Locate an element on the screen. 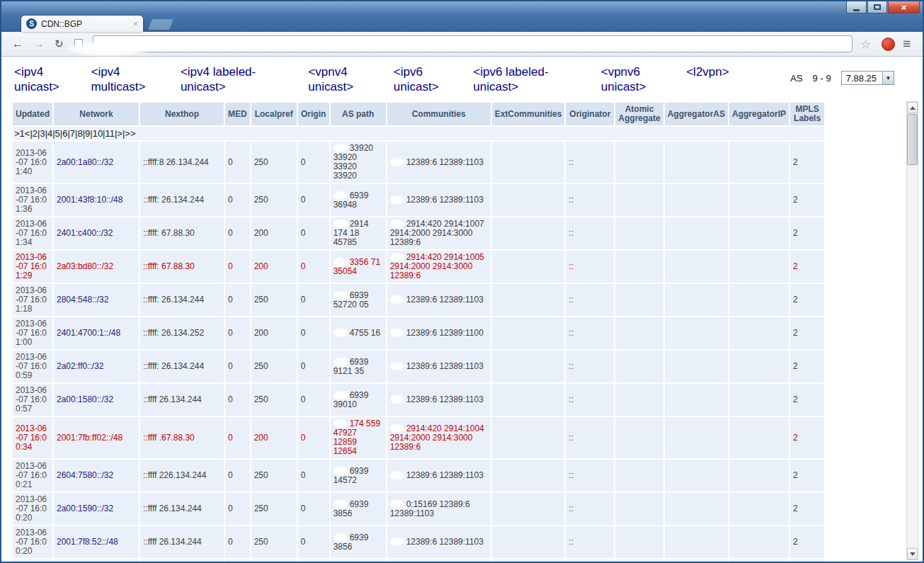 The width and height of the screenshot is (924, 563). scrollbar-thumb is located at coordinates (912, 140).